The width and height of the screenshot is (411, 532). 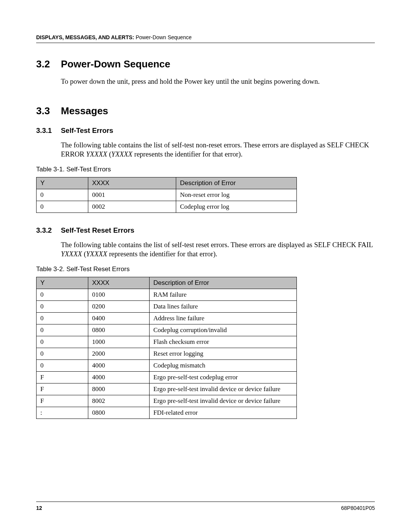 I want to click on page-number: 12, so click(x=39, y=508).